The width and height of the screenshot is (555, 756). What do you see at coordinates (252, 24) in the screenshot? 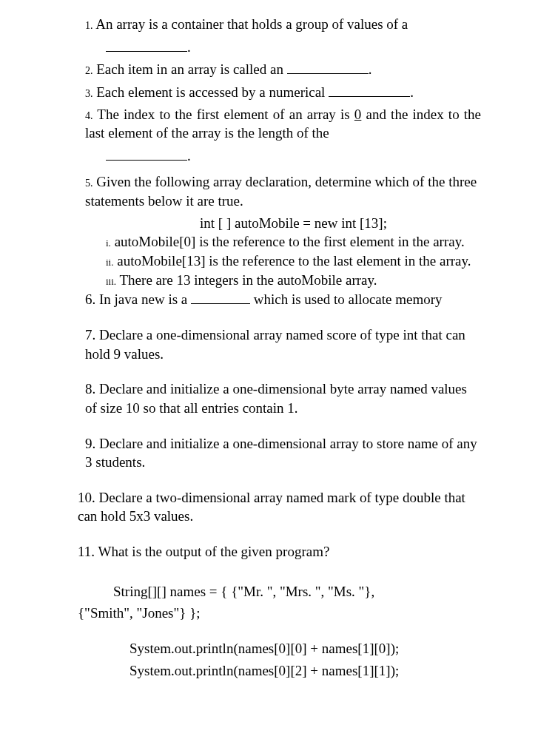
I see `q1-text-a: An array is a container that holds a gro…` at bounding box center [252, 24].